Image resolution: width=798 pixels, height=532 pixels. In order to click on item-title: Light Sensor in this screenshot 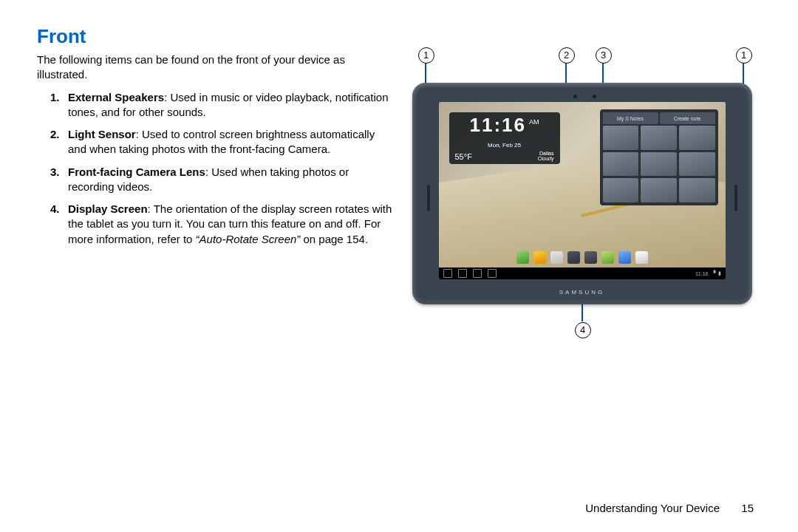, I will do `click(102, 134)`.